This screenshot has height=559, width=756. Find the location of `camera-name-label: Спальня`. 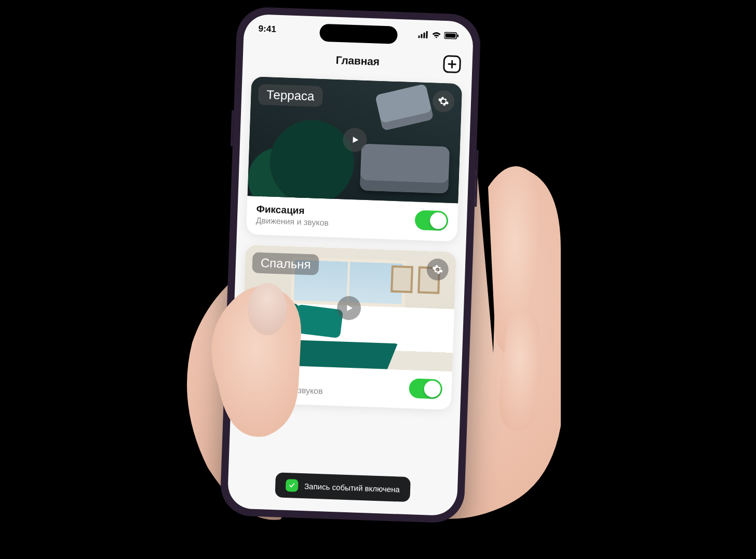

camera-name-label: Спальня is located at coordinates (286, 263).